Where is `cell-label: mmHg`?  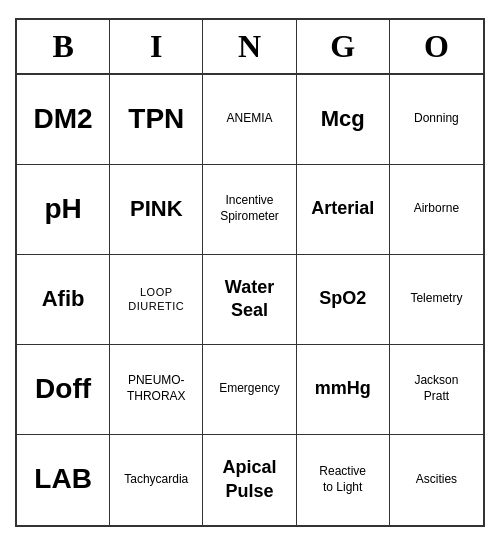 cell-label: mmHg is located at coordinates (343, 388).